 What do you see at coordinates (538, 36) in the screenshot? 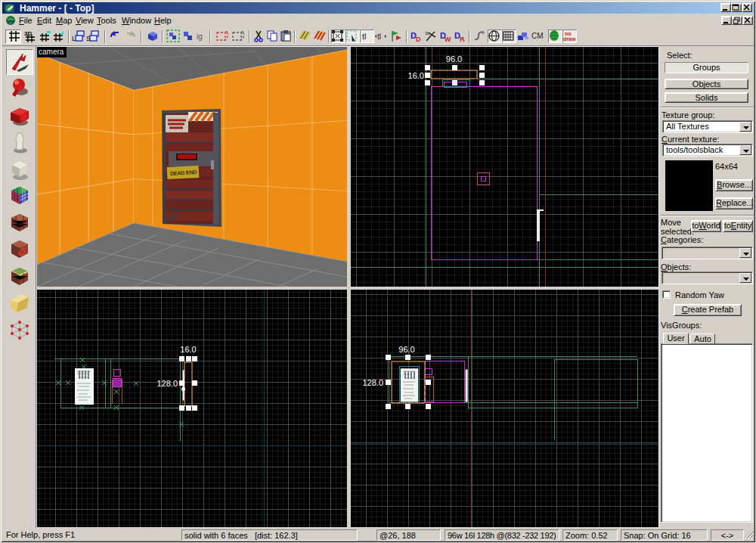
I see `svg-text: CM` at bounding box center [538, 36].